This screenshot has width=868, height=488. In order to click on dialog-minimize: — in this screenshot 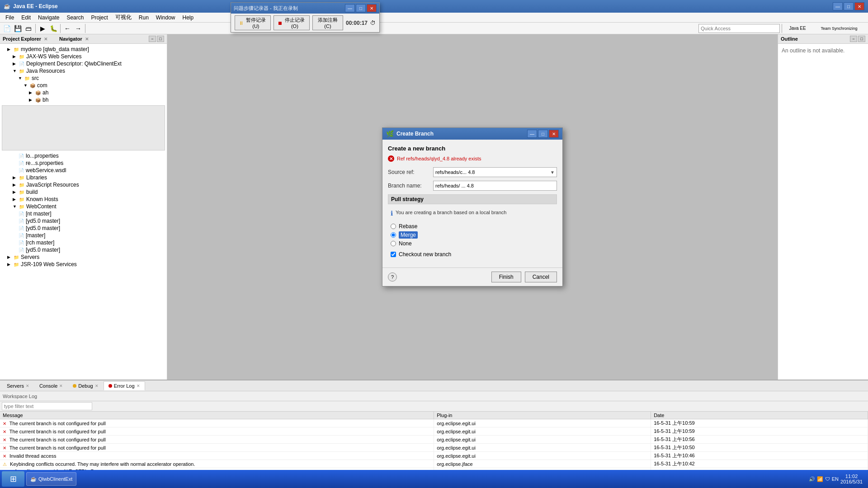, I will do `click(532, 134)`.